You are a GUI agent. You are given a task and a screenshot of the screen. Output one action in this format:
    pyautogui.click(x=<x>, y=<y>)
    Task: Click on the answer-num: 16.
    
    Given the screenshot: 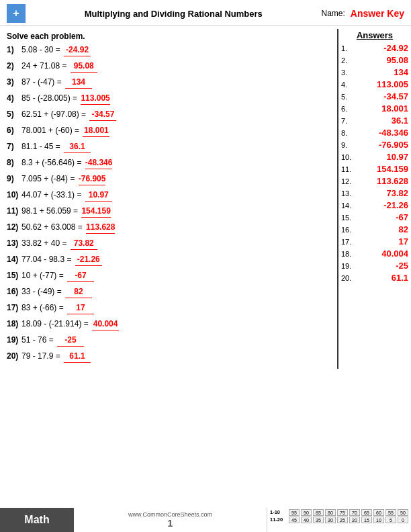 What is the action you would take?
    pyautogui.click(x=348, y=230)
    